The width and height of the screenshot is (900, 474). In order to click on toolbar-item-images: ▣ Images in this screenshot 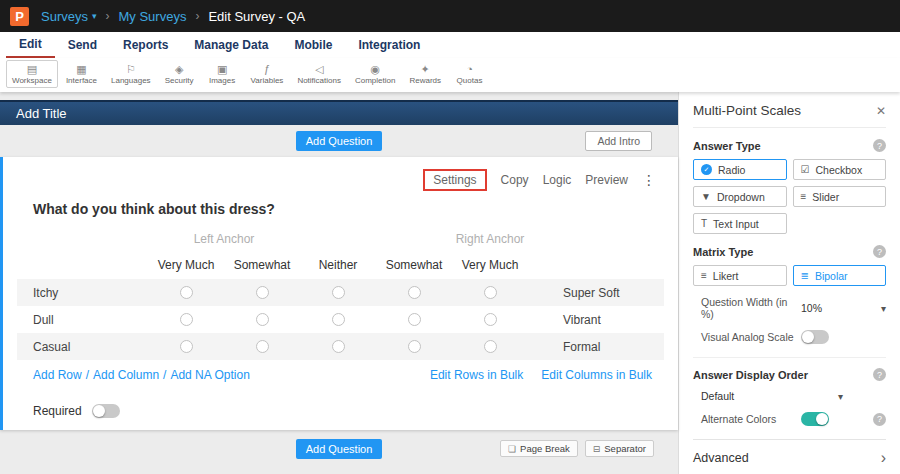, I will do `click(222, 74)`.